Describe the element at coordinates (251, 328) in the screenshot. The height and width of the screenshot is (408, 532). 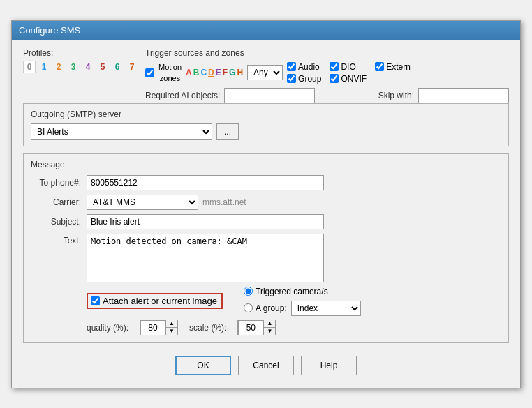
I see `scale-input` at that location.